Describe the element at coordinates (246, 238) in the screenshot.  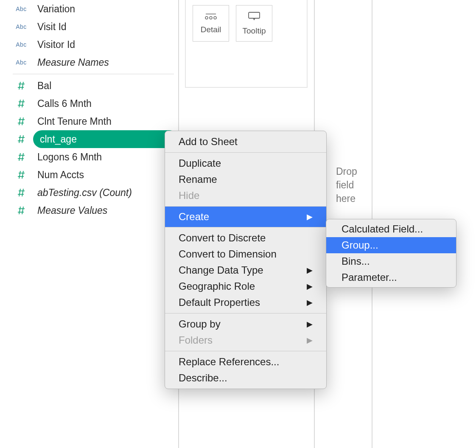
I see `menu-convert-discrete: Convert to Discrete` at that location.